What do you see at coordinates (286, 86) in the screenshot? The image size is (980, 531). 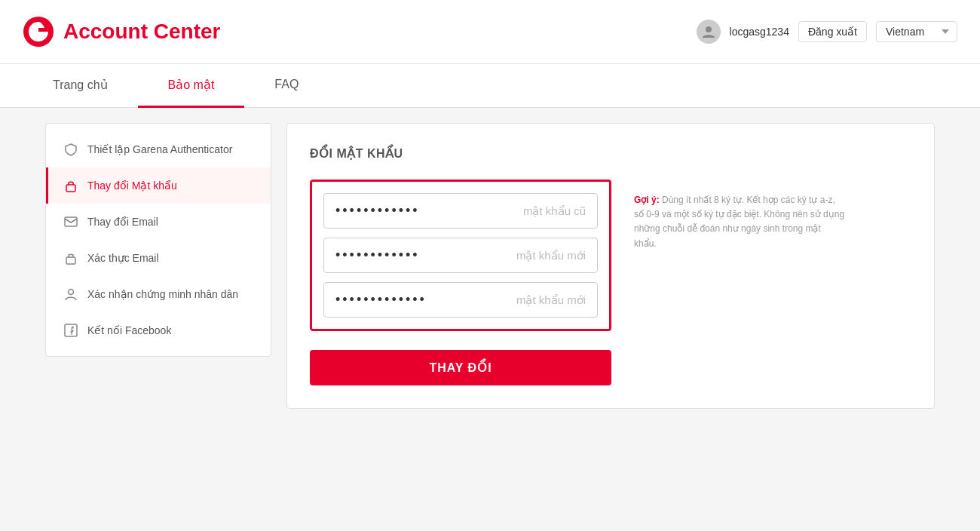 I see `tab-faq: FAQ` at bounding box center [286, 86].